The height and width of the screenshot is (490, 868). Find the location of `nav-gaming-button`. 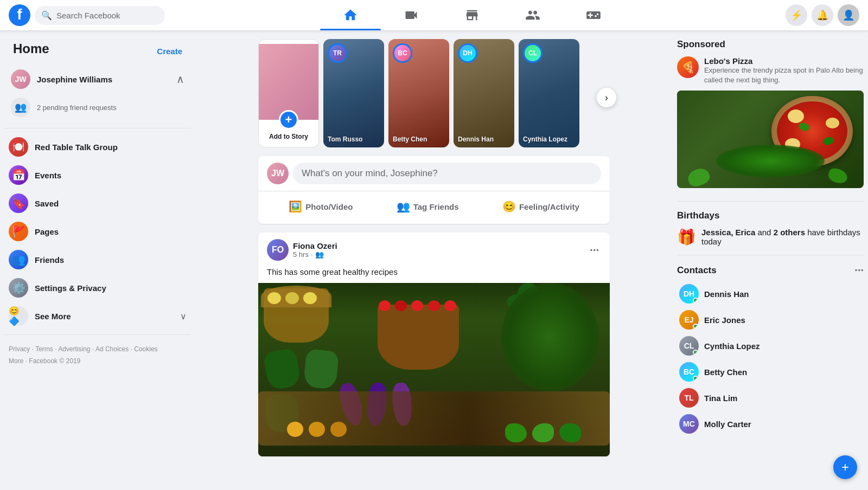

nav-gaming-button is located at coordinates (593, 15).